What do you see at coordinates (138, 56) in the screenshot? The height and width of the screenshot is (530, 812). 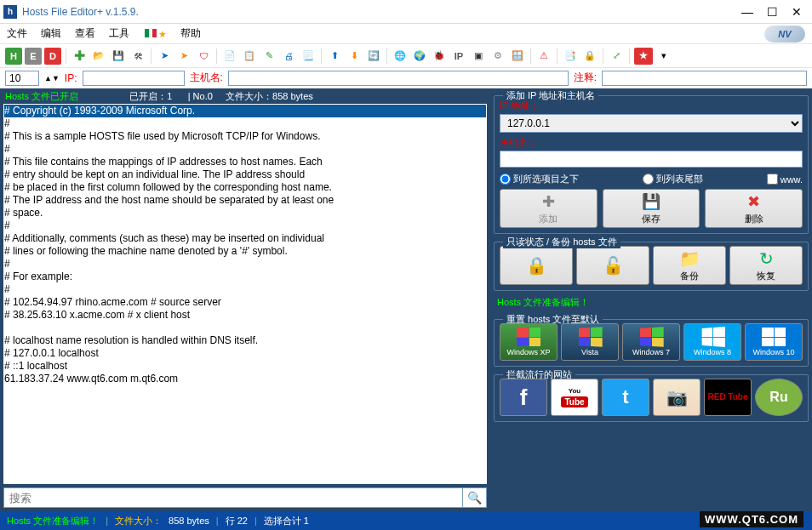 I see `tools-icon: 🛠` at bounding box center [138, 56].